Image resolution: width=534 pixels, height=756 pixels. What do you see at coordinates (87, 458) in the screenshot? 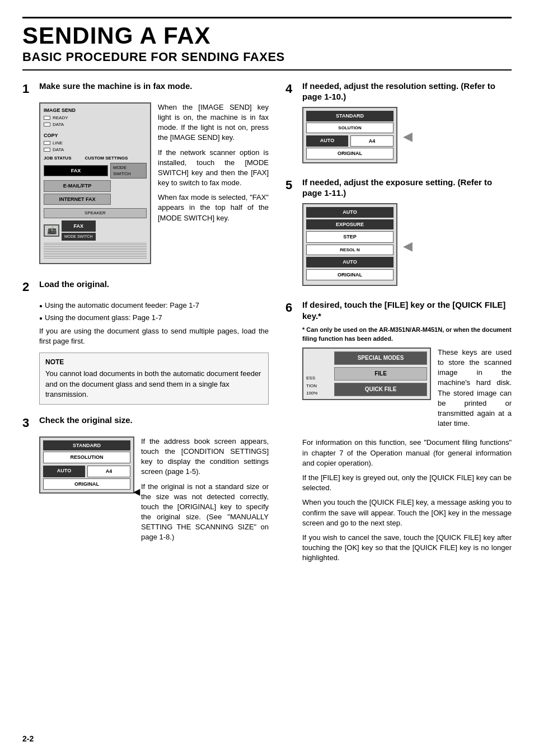
I see `resolution-btn-3: RESOLUTION` at bounding box center [87, 458].